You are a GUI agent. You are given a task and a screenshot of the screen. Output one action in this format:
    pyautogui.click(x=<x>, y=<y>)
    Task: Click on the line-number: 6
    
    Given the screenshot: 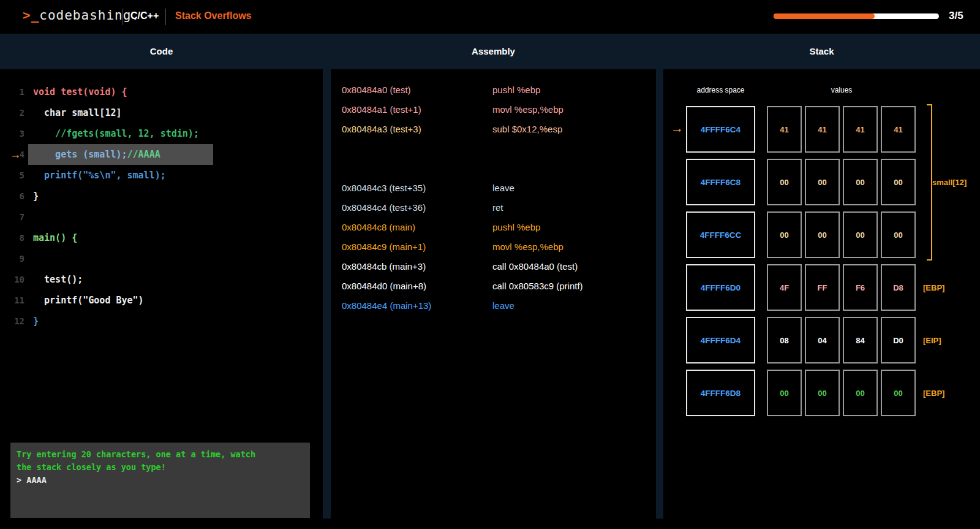 What is the action you would take?
    pyautogui.click(x=14, y=196)
    